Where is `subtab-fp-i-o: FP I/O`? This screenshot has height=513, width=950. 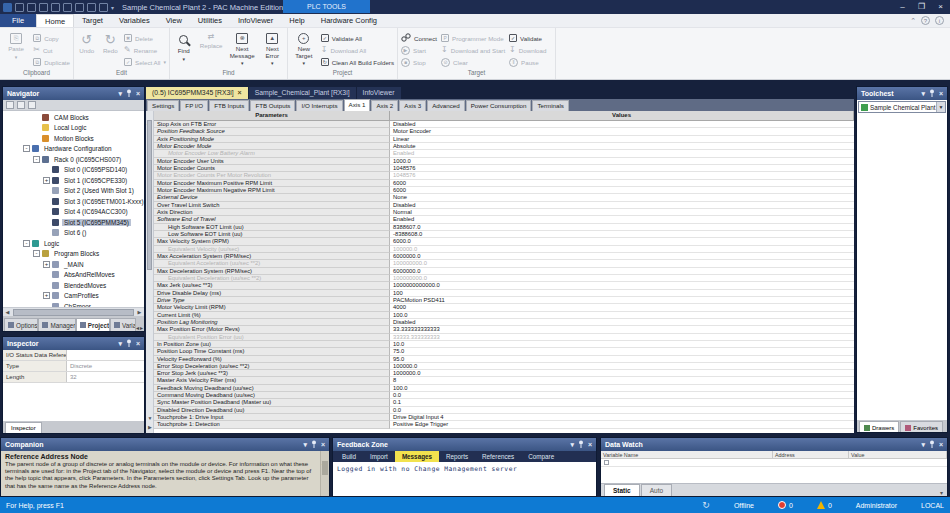
subtab-fp-i-o: FP I/O is located at coordinates (194, 106).